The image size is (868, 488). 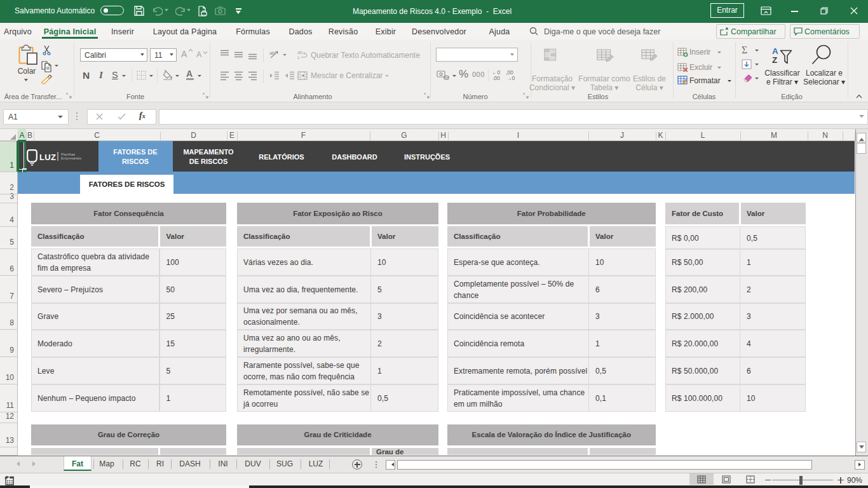 I want to click on svg-text: A, so click(x=775, y=51).